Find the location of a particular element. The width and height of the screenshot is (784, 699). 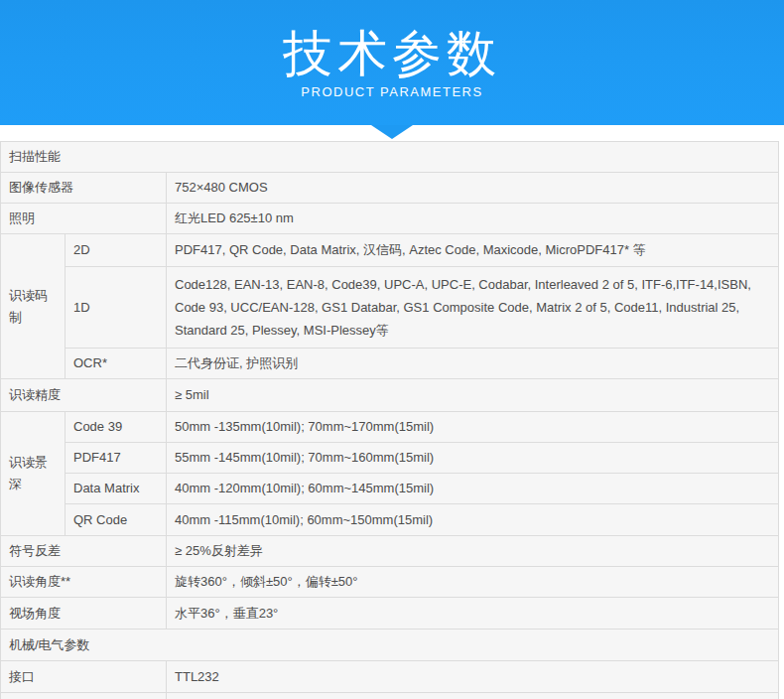

spec-label: 接口 is located at coordinates (83, 677).